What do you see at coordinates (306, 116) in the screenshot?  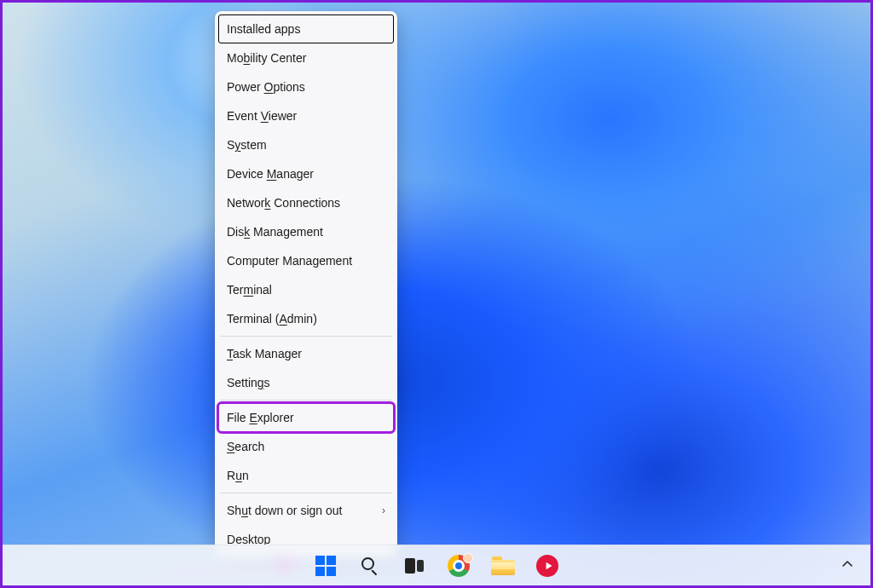 I see `menu-event-viewer: Event Viewer` at bounding box center [306, 116].